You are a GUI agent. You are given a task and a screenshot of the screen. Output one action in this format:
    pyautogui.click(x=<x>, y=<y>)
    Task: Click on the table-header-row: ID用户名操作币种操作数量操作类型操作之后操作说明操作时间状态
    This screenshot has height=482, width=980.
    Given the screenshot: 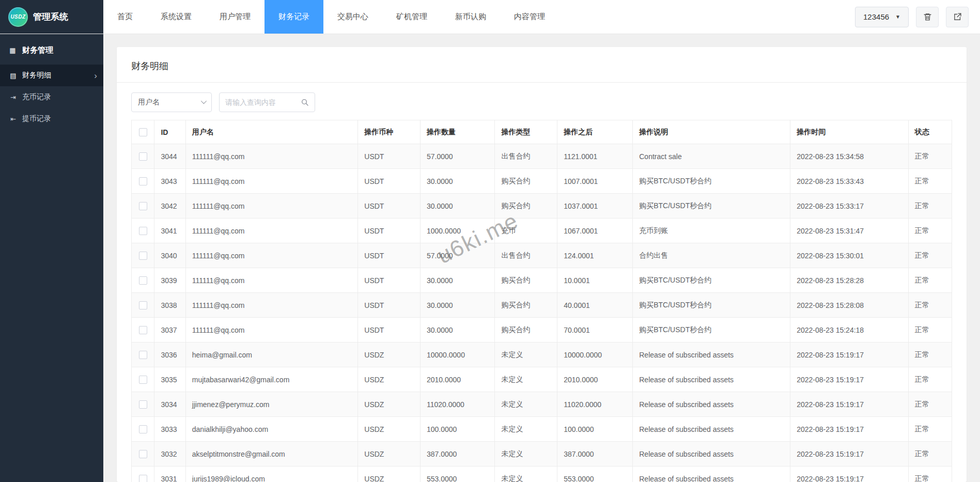 What is the action you would take?
    pyautogui.click(x=542, y=132)
    